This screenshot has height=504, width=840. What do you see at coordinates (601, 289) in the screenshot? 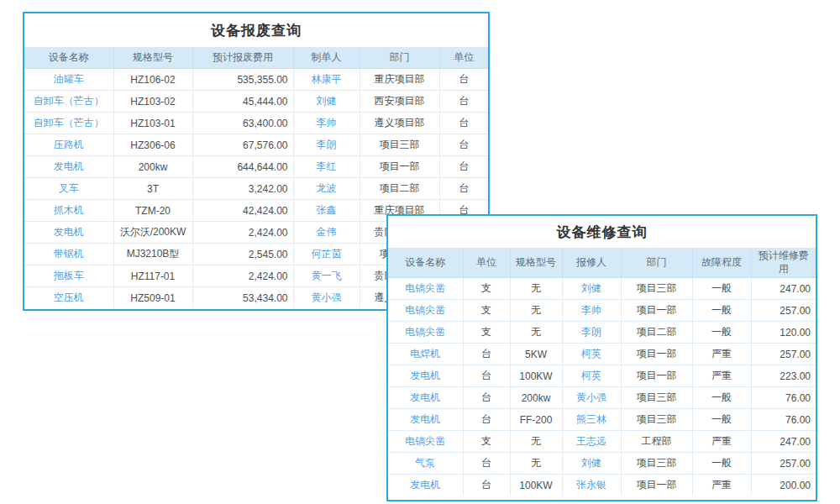
I see `table-row: 电镐尖凿支无刘健项目三部一般247.00` at bounding box center [601, 289].